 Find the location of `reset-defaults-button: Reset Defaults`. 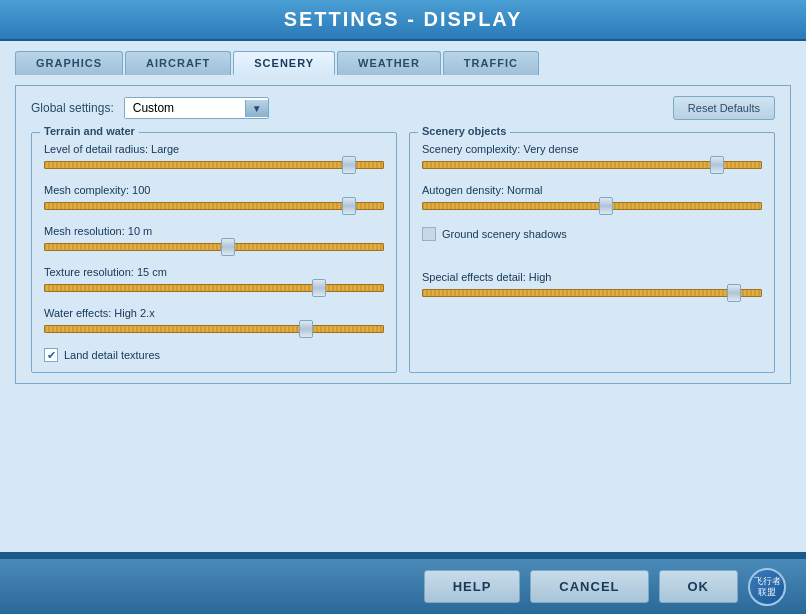

reset-defaults-button: Reset Defaults is located at coordinates (724, 108).